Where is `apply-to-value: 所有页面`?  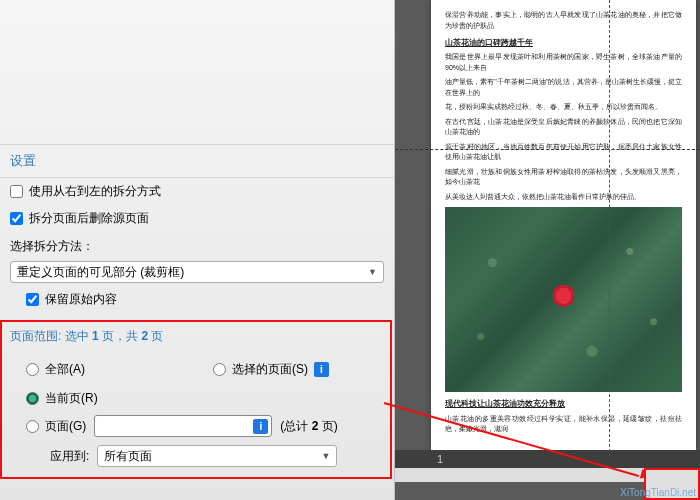
apply-to-value: 所有页面 is located at coordinates (128, 456).